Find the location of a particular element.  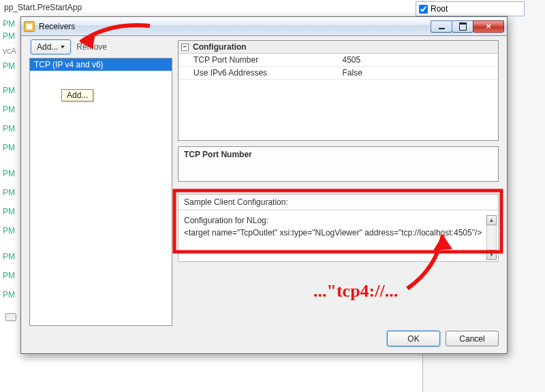

remove-button-label: Remove is located at coordinates (91, 47).